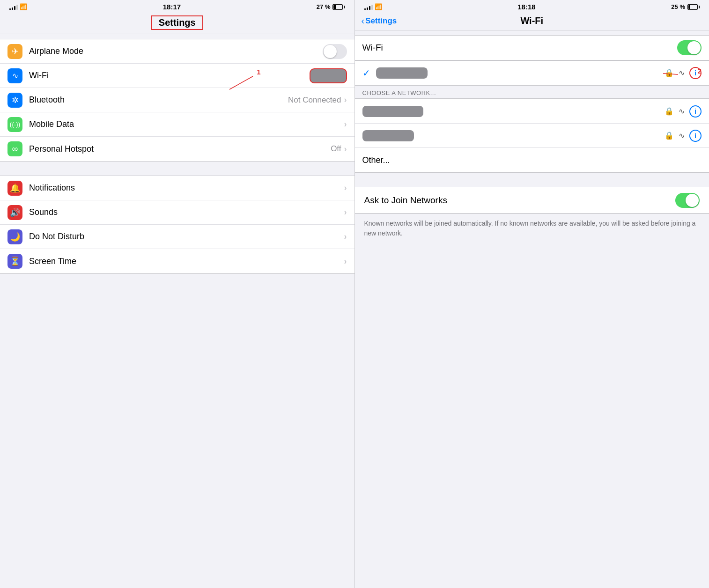 This screenshot has width=709, height=588. What do you see at coordinates (176, 51) in the screenshot?
I see `airplane-mode-label: Airplane Mode` at bounding box center [176, 51].